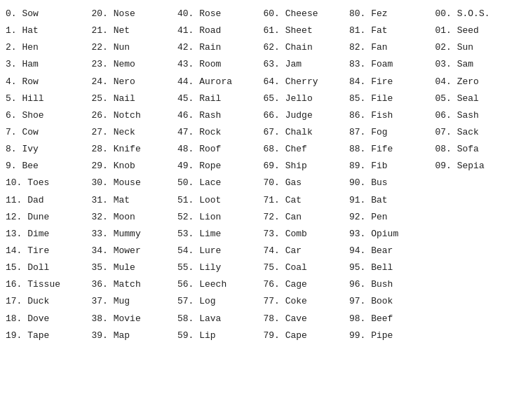 The width and height of the screenshot is (521, 420). I want to click on list-item: 04. Zero, so click(475, 82).